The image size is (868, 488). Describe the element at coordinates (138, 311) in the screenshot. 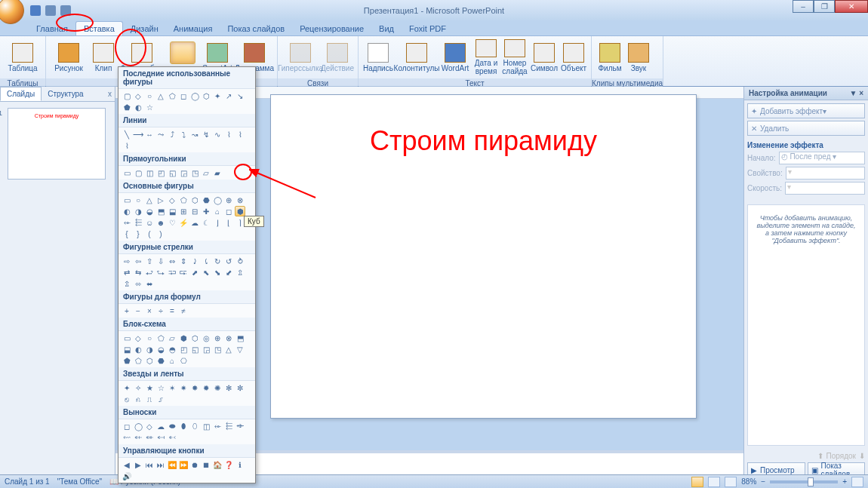

I see `shape-icon: −` at that location.